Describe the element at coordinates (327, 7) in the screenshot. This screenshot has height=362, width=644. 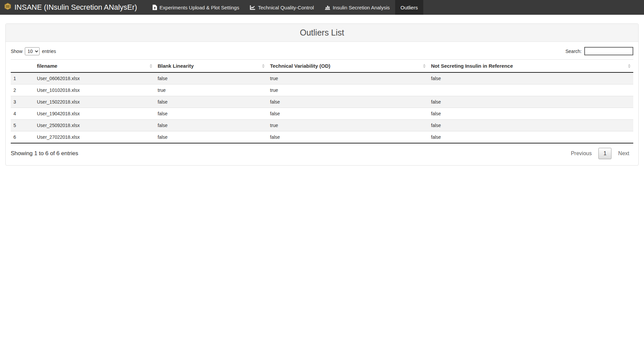
I see `bar-chart-icon` at that location.